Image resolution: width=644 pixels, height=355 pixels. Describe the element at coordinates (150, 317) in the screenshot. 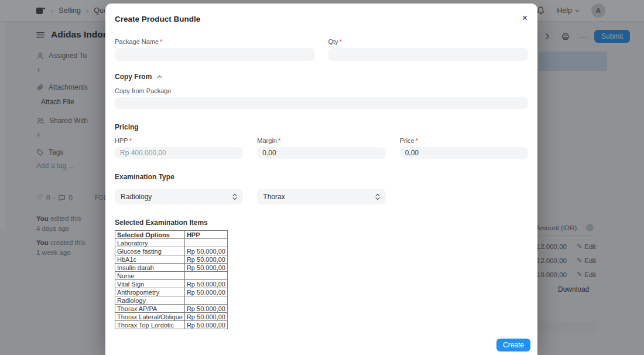

I see `option-cell: Thorax Lateral/Oblique` at that location.